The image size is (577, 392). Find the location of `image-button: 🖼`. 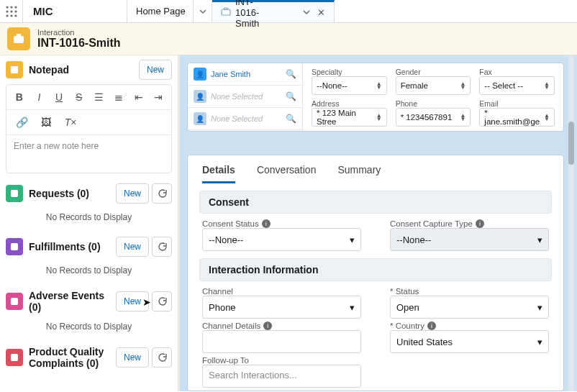

image-button: 🖼 is located at coordinates (46, 122).